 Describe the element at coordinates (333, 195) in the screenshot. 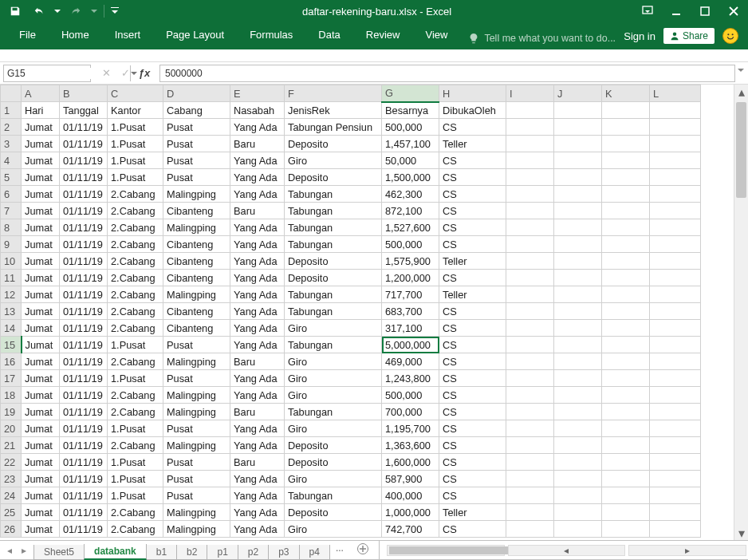

I see `cell-F6: Tabungan` at that location.